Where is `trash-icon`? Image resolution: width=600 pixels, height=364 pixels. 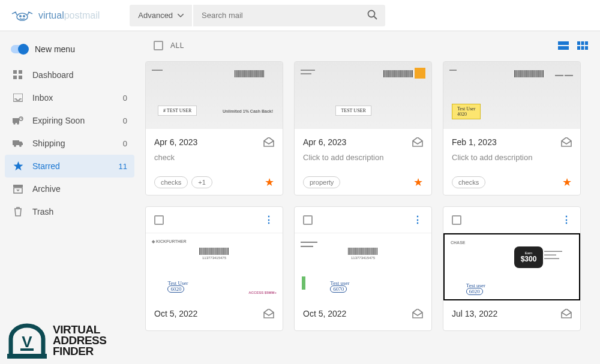
trash-icon is located at coordinates (18, 212).